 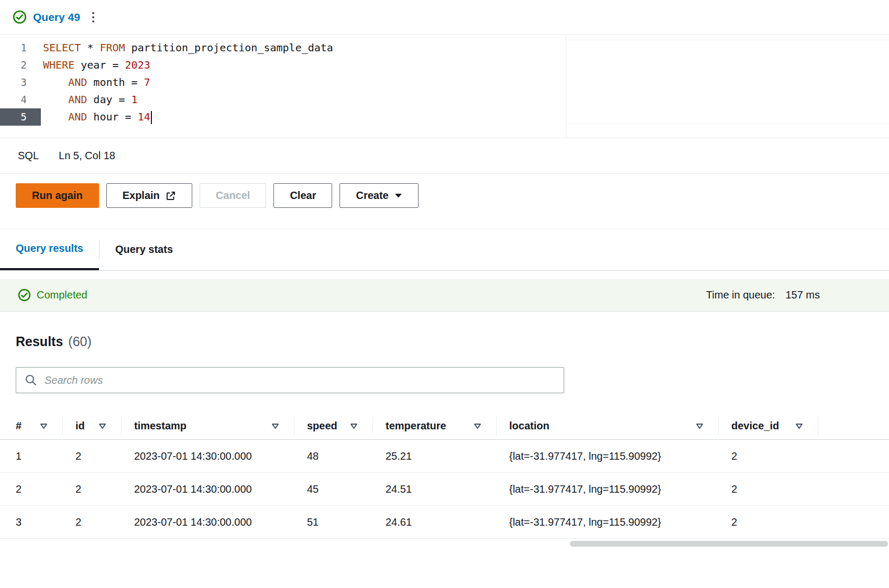 I want to click on search-rows-input, so click(x=290, y=380).